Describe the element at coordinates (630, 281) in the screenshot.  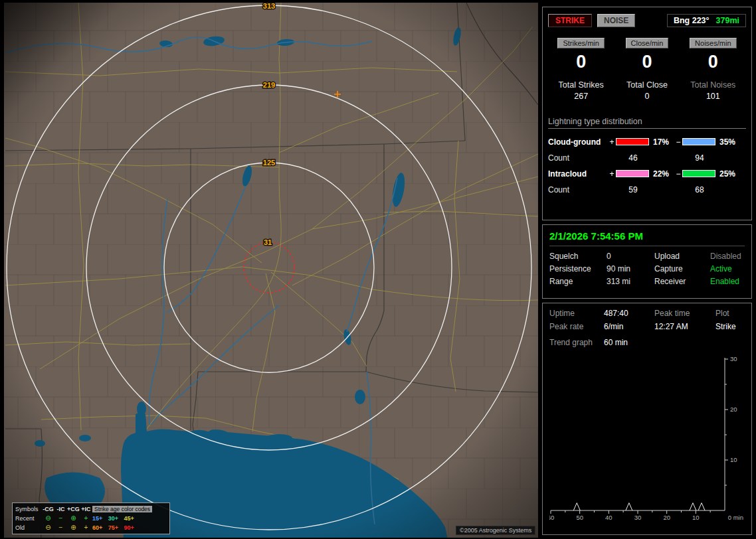
I see `range-value: 313 mi` at that location.